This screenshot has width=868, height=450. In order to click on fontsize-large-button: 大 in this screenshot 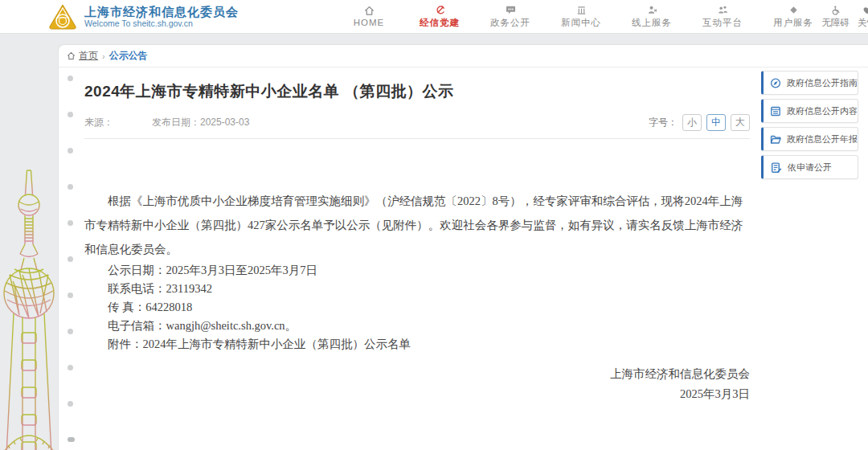, I will do `click(740, 122)`.